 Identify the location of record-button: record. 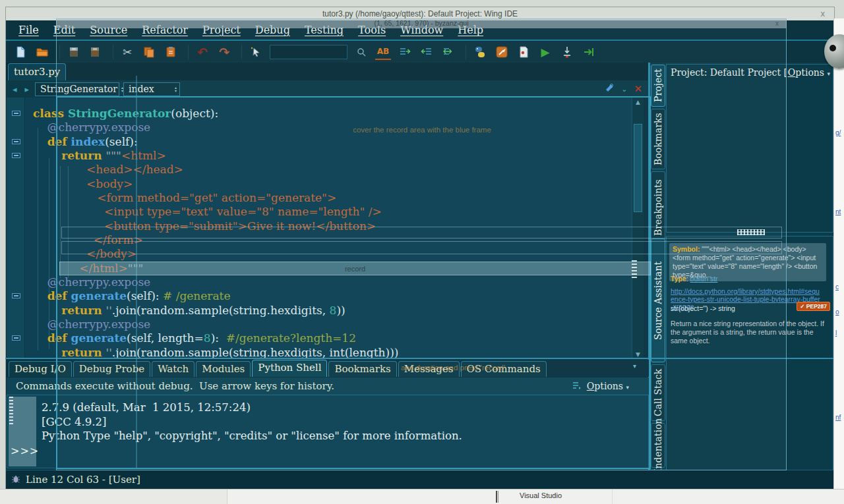
(355, 269).